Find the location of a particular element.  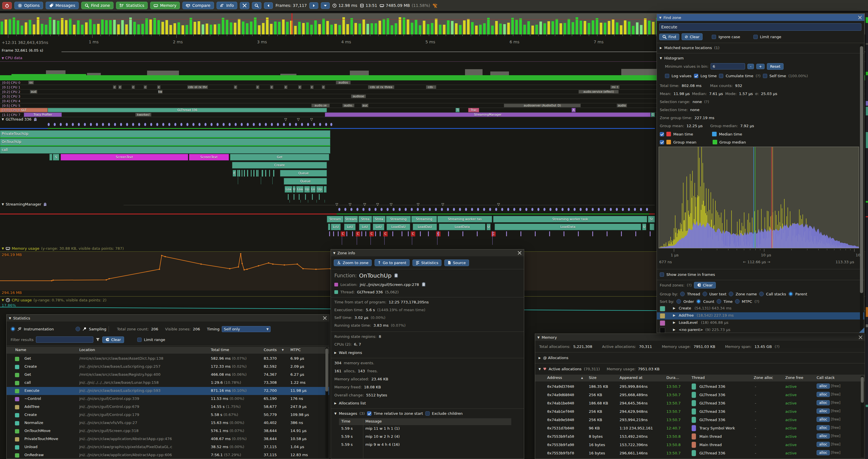

find-zone-query-input is located at coordinates (760, 27).